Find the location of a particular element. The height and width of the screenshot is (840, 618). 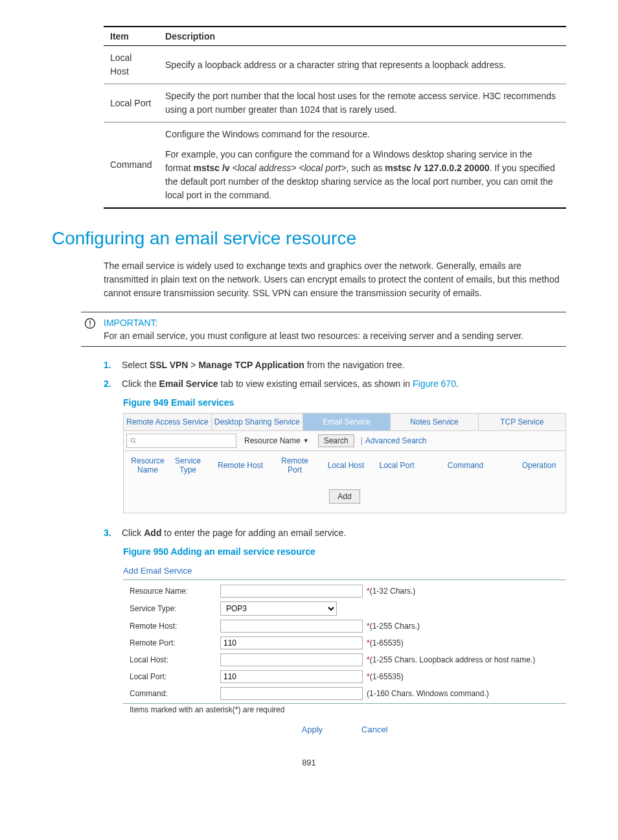

field-row-command: Command: (1-160 Chars. Windows command.) is located at coordinates (345, 694).